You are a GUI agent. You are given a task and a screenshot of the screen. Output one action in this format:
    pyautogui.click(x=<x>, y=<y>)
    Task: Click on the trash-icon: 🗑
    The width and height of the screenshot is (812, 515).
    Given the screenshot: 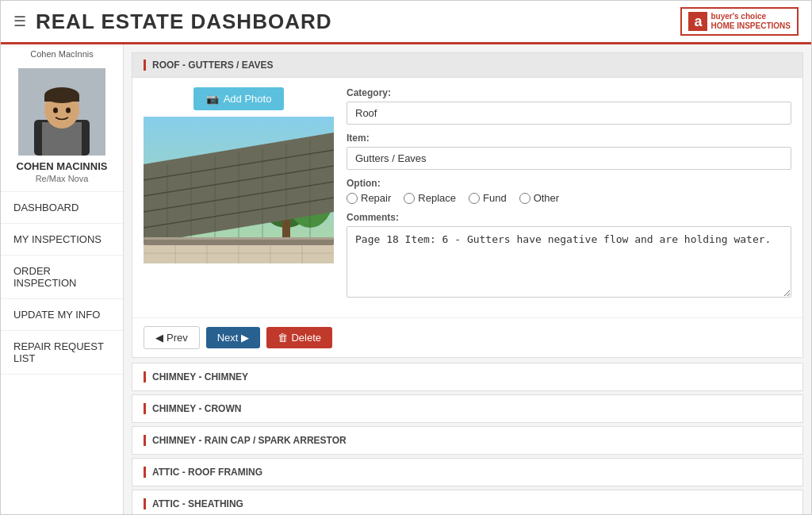 What is the action you would take?
    pyautogui.click(x=282, y=338)
    